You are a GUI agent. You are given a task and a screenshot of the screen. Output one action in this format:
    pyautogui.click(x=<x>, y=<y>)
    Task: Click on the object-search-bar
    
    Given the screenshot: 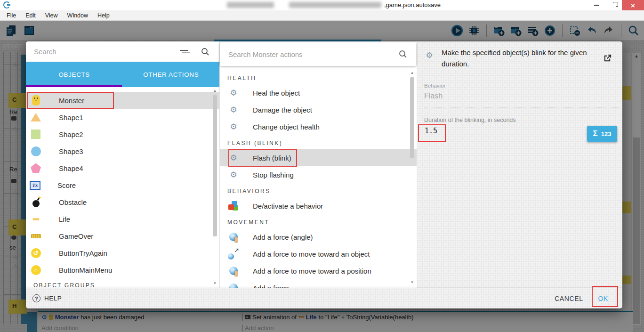 What is the action you would take?
    pyautogui.click(x=122, y=52)
    